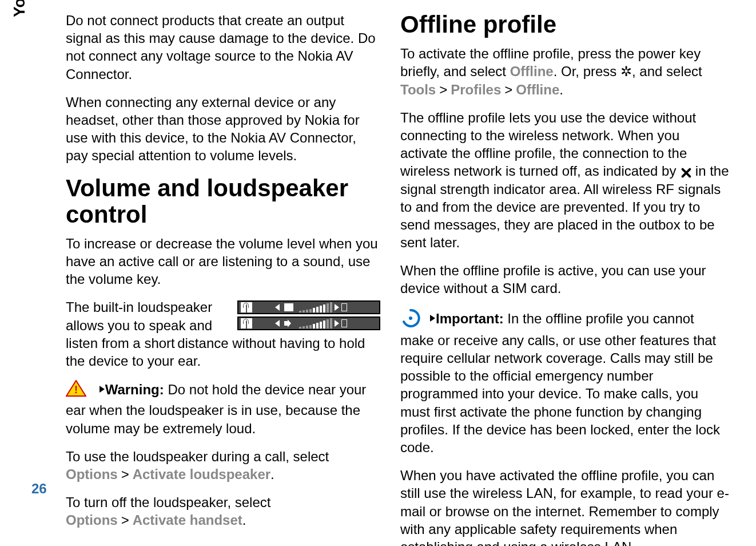  I want to click on warning-label: Warning:, so click(137, 389).